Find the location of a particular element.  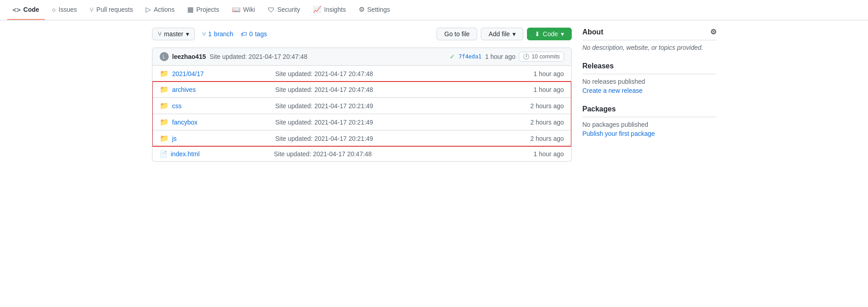

file-name-link: fancybox is located at coordinates (222, 122).